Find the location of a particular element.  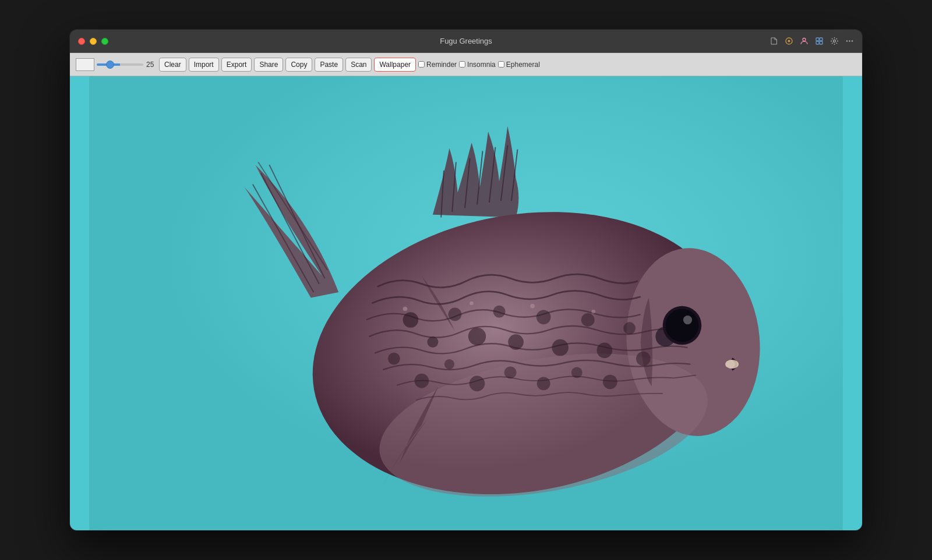

close-button is located at coordinates (82, 41).